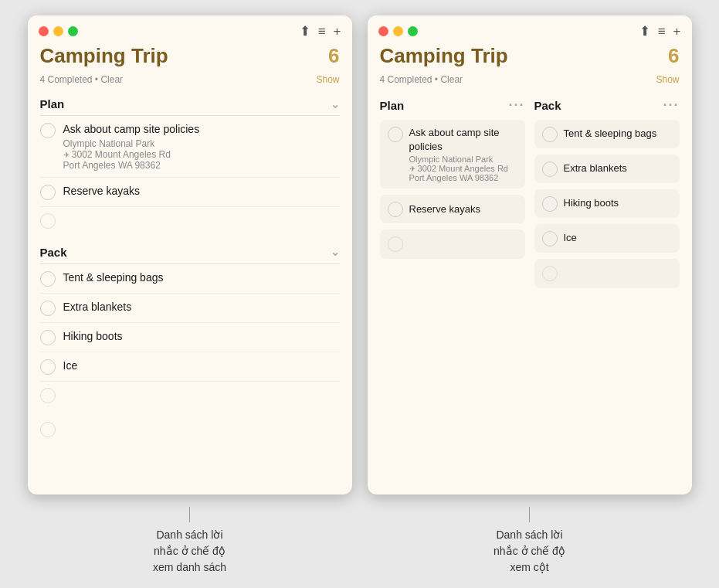  Describe the element at coordinates (422, 80) in the screenshot. I see `status-clear-2: 4 Completed • Clear` at that location.